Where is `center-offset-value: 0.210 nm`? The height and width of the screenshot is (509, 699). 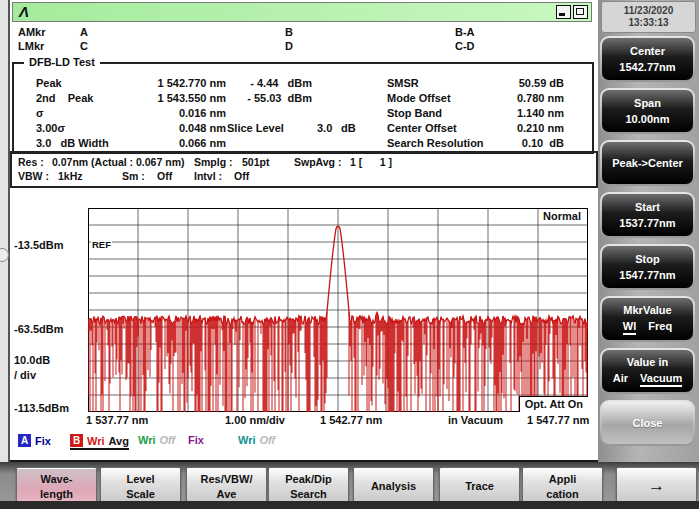 center-offset-value: 0.210 nm is located at coordinates (518, 128).